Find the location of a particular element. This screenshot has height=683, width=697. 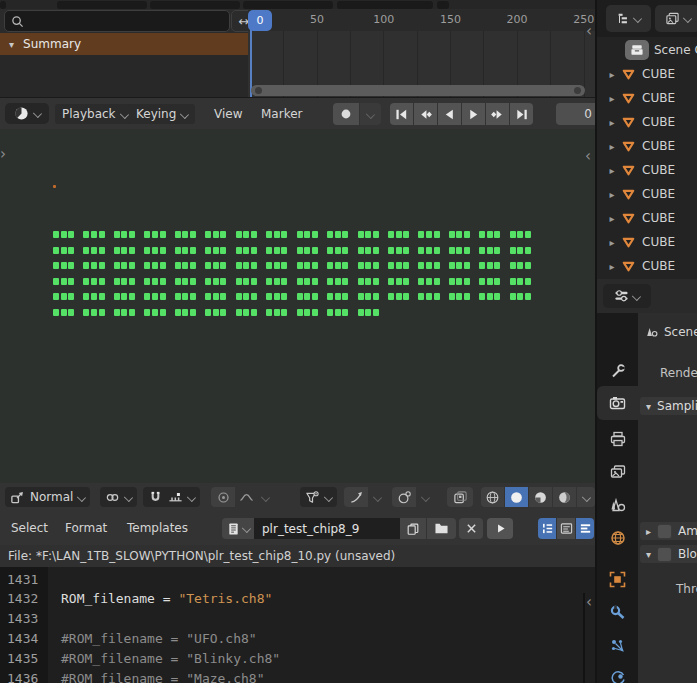

jump-to-end-button is located at coordinates (522, 114).